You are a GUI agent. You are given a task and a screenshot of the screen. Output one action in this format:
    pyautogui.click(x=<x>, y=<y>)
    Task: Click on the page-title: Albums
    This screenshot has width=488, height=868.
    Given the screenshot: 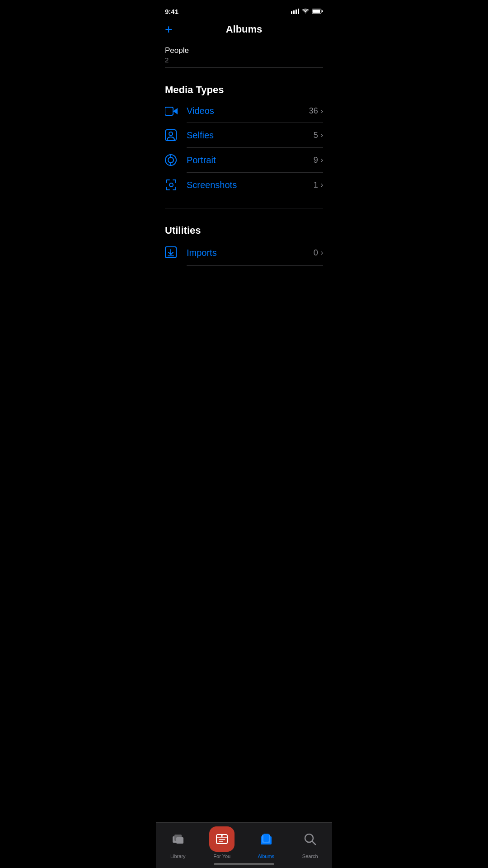 What is the action you would take?
    pyautogui.click(x=244, y=29)
    